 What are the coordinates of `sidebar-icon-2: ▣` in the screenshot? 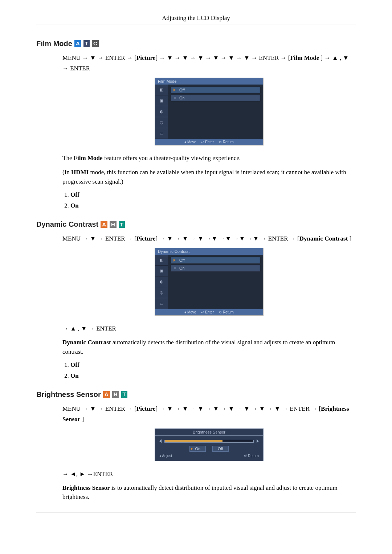 It's located at (162, 101).